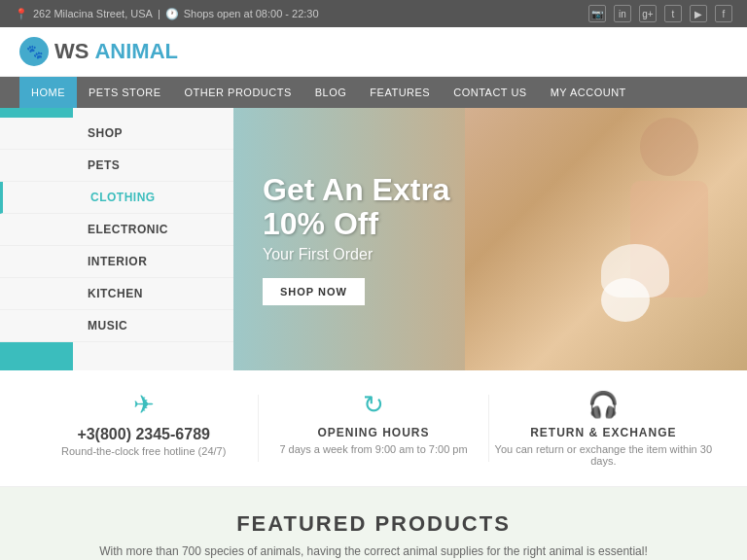  I want to click on hero-line1-text: Get An Extra, so click(356, 190).